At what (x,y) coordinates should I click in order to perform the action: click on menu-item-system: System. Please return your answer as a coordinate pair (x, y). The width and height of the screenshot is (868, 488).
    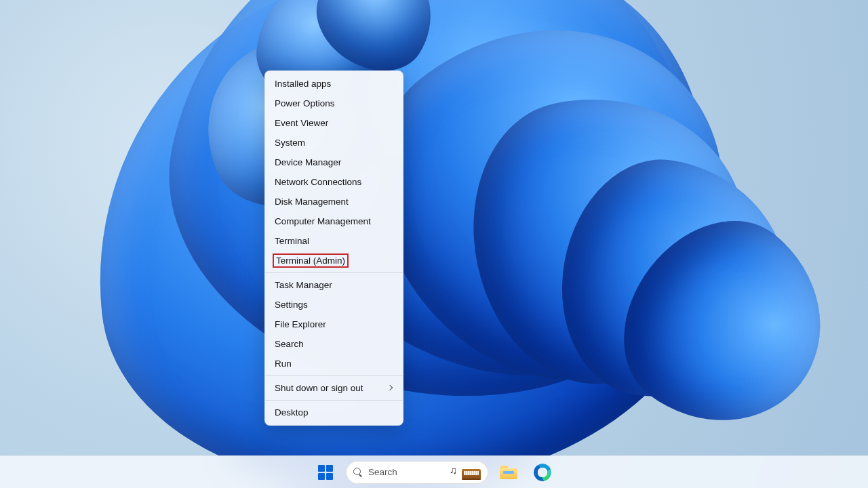
    Looking at the image, I should click on (334, 142).